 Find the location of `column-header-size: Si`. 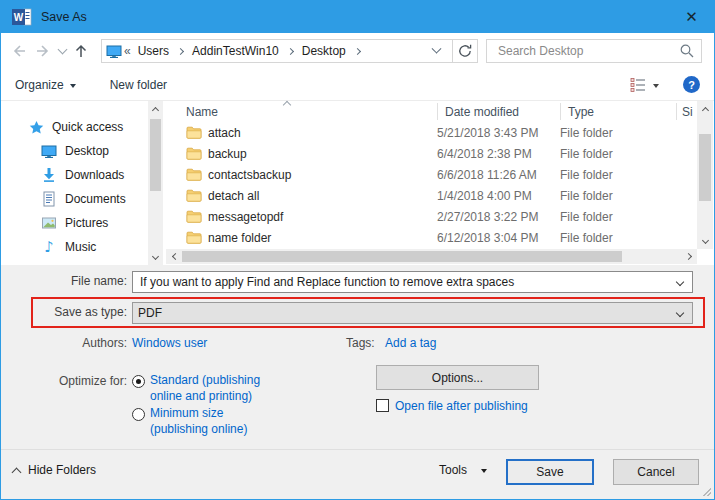

column-header-size: Si is located at coordinates (688, 112).